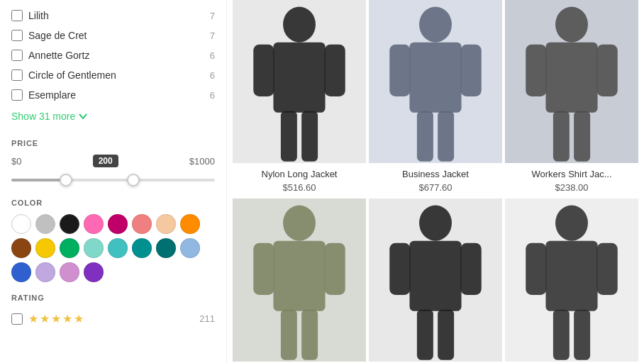 The width and height of the screenshot is (644, 363). What do you see at coordinates (113, 75) in the screenshot?
I see `brand-item-circle-of-gentlemen: Circle of Gentlemen 6` at bounding box center [113, 75].